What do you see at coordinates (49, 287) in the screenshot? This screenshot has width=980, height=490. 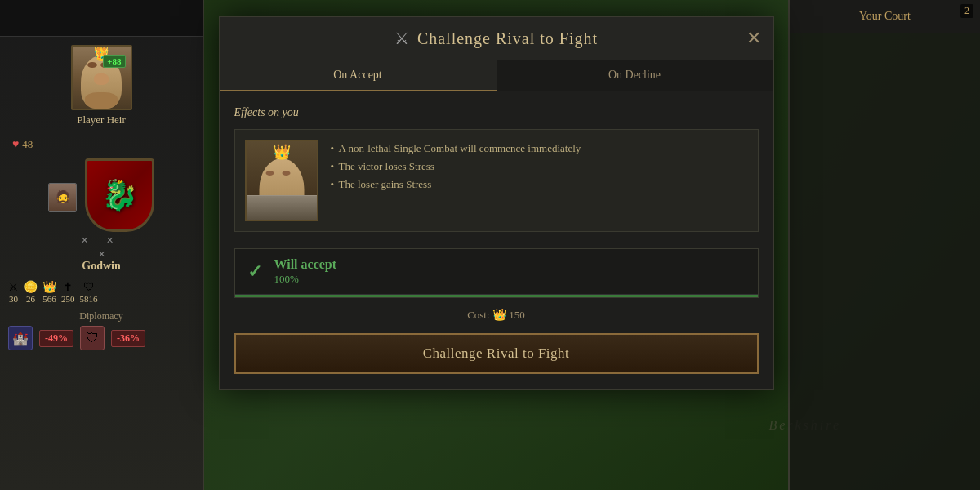 I see `prestige-icon: 👑` at bounding box center [49, 287].